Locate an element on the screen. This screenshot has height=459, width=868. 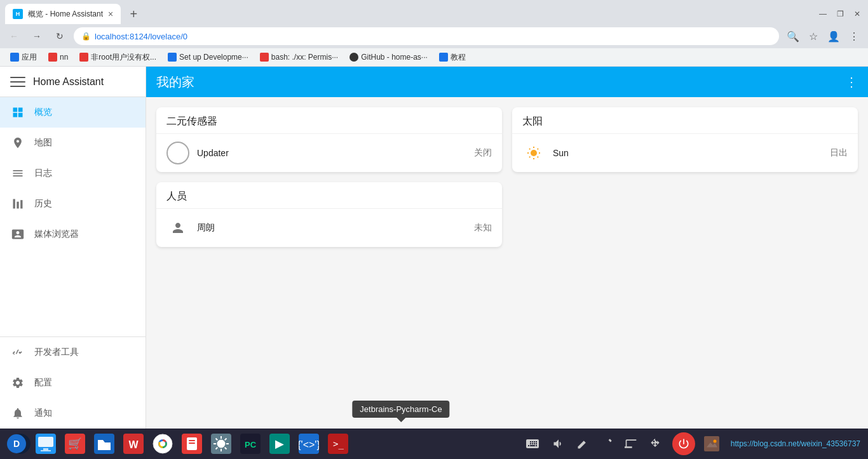
bookmark-label: GitHub - home-as··· is located at coordinates (394, 57).